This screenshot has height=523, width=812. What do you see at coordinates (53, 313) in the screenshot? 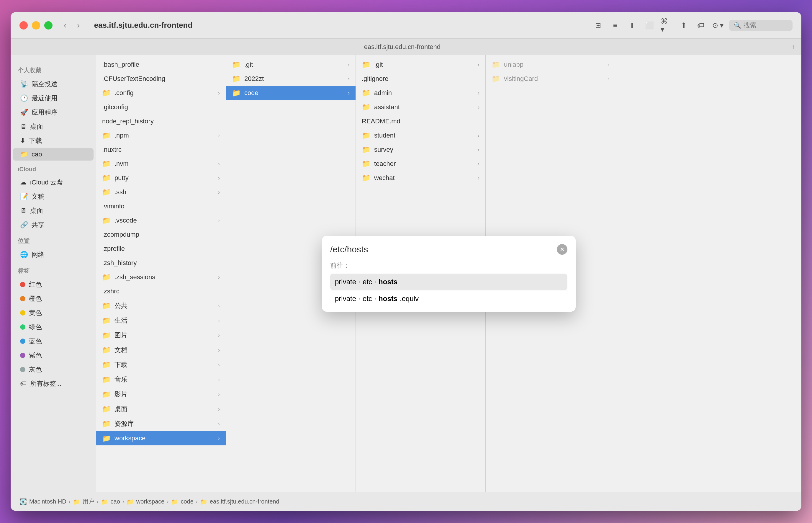
I see `sidebar-item-yellow: 黄色` at bounding box center [53, 313].